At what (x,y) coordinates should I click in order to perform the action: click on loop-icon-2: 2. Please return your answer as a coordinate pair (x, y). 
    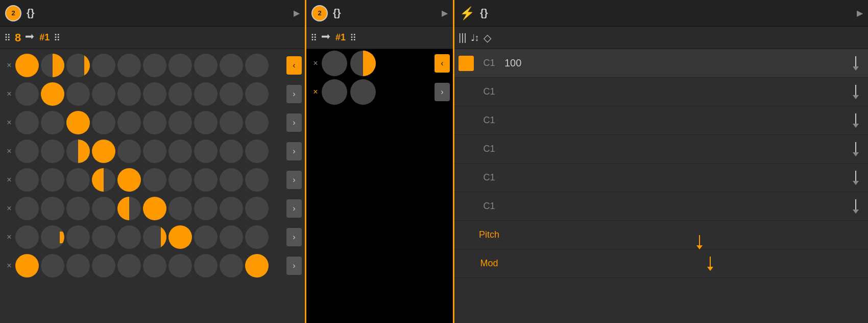
    Looking at the image, I should click on (320, 13).